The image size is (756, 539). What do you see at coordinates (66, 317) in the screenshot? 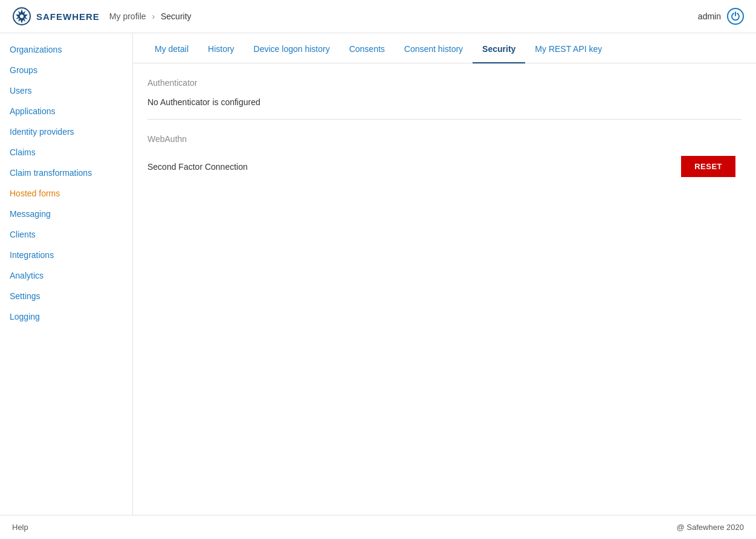
I see `sidebar-item-logging: Logging` at bounding box center [66, 317].